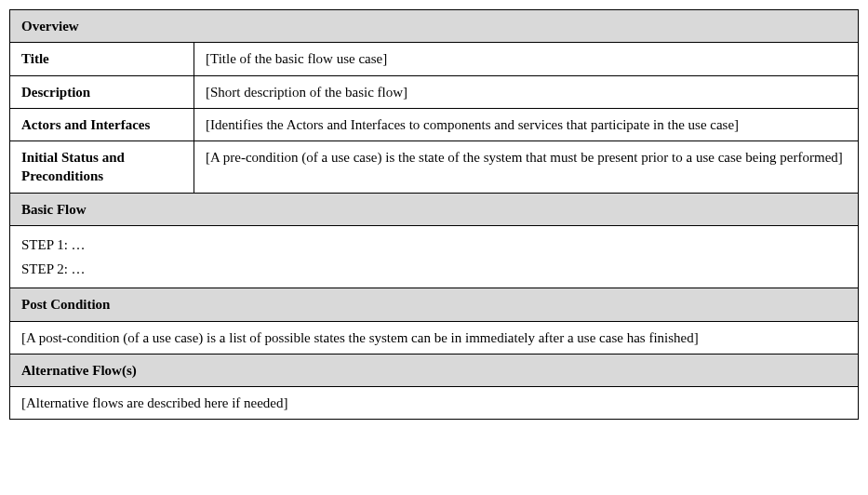 Image resolution: width=868 pixels, height=495 pixels. What do you see at coordinates (434, 208) in the screenshot?
I see `basic-flow-header: Basic Flow` at bounding box center [434, 208].